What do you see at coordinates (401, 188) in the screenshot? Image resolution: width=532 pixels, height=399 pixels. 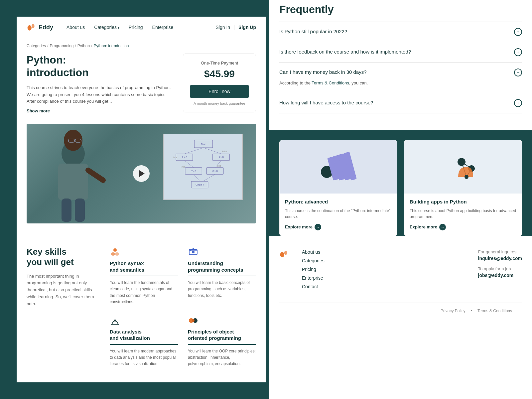 I see `related-courses: Python: advanced This course is the cont…` at bounding box center [401, 188].